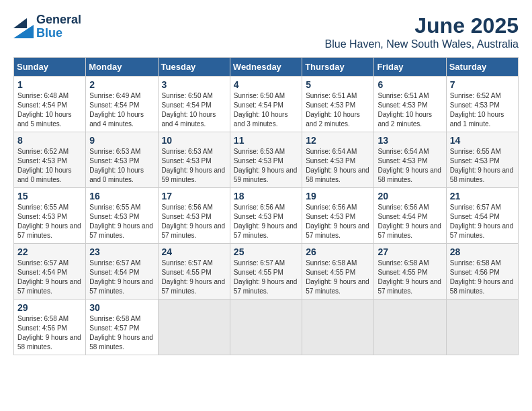 The height and width of the screenshot is (411, 532). Describe the element at coordinates (410, 105) in the screenshot. I see `calendar-cell: 6 Sunrise: 6:51 AM Sunset: 4:53 PM Dayli…` at that location.